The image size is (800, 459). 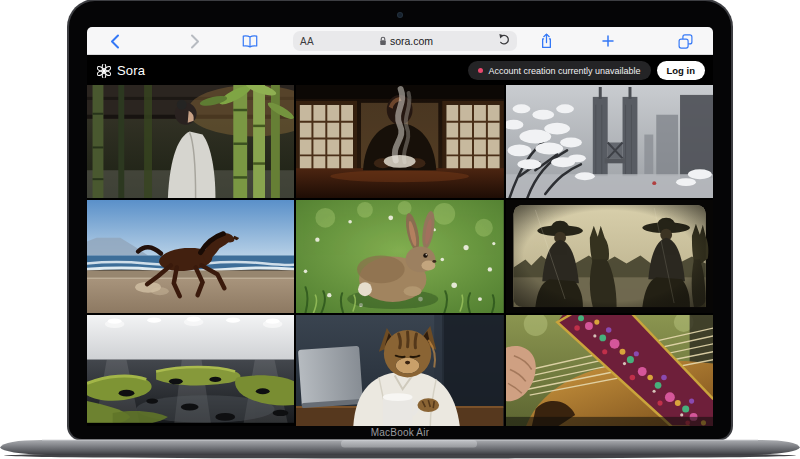 I want to click on reader-mode-button: AA, so click(x=307, y=42).